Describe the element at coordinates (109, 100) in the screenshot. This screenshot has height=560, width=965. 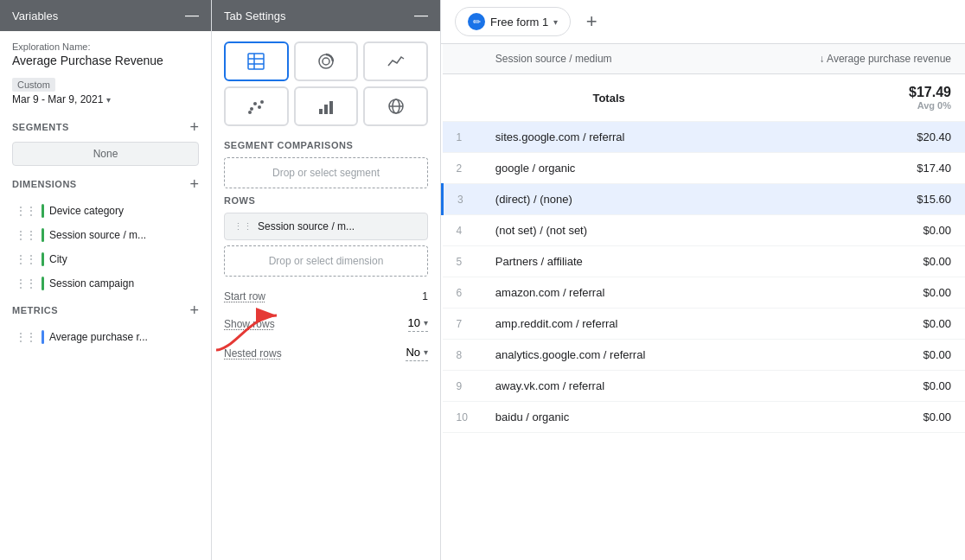
I see `date-range-chevron-icon: ▾` at that location.